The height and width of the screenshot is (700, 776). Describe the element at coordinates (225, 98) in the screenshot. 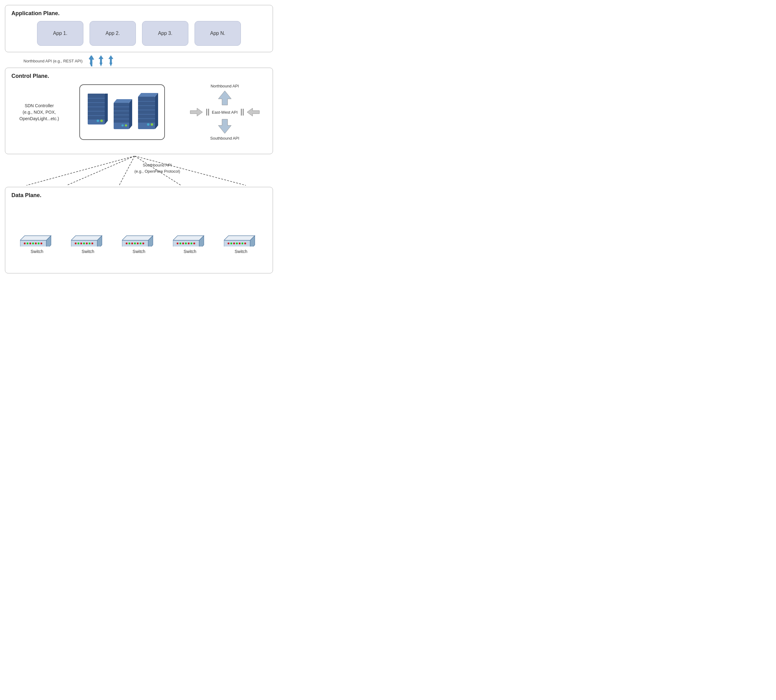

I see `northbound-arrow-control` at that location.